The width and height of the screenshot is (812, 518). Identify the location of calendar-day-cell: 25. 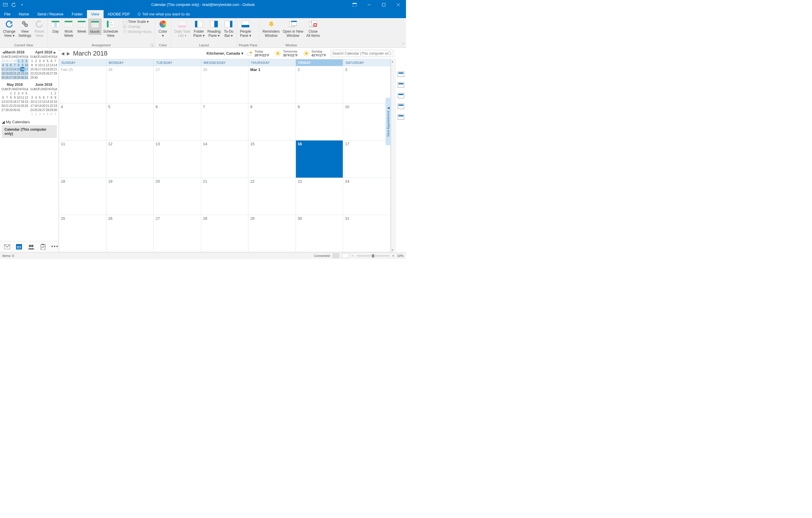
(83, 234).